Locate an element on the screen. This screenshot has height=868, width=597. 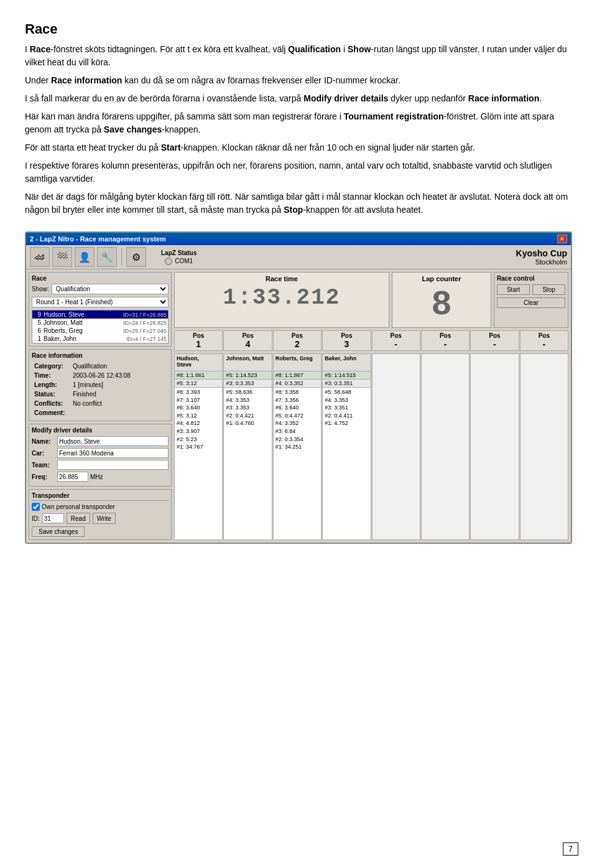
show-label: Show: is located at coordinates (40, 289).